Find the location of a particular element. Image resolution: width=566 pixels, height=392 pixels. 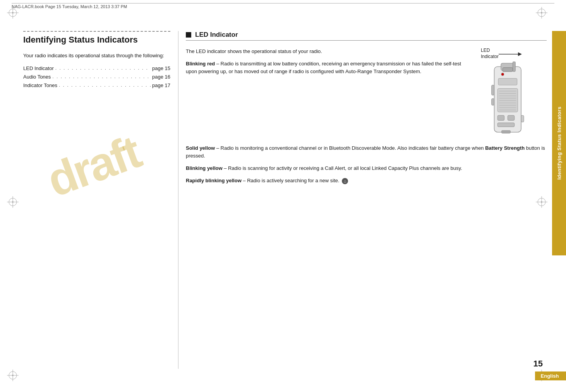

content-with-image: The LED indicator shows the operational … is located at coordinates (366, 93).